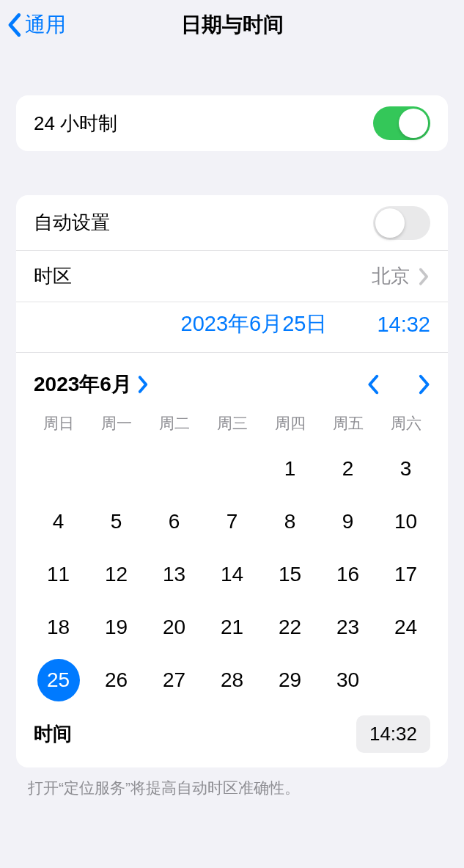  I want to click on back-button: 通用, so click(33, 25).